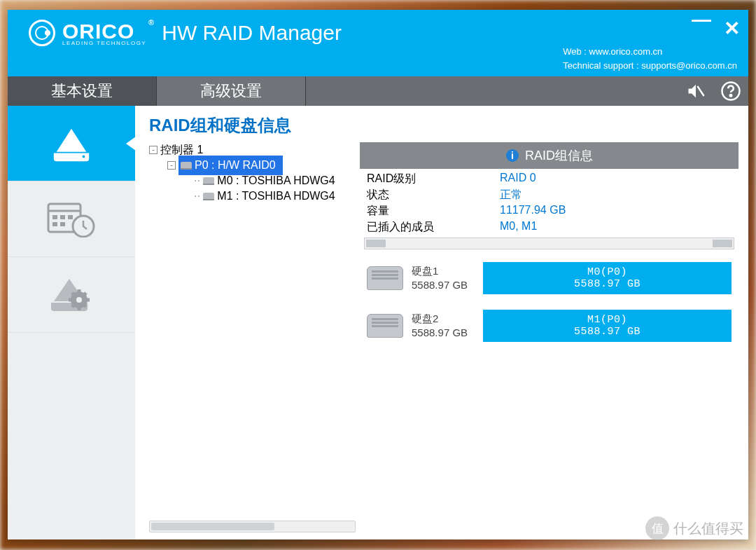  What do you see at coordinates (71, 219) in the screenshot?
I see `rail-item-schedule` at bounding box center [71, 219].